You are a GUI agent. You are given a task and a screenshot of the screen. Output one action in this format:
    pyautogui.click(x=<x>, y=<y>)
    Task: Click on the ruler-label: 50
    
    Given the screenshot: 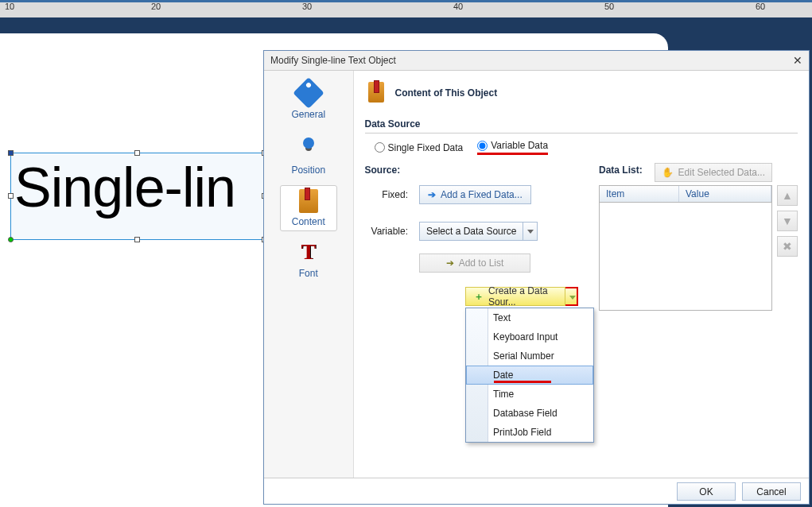 What is the action you would take?
    pyautogui.click(x=609, y=6)
    